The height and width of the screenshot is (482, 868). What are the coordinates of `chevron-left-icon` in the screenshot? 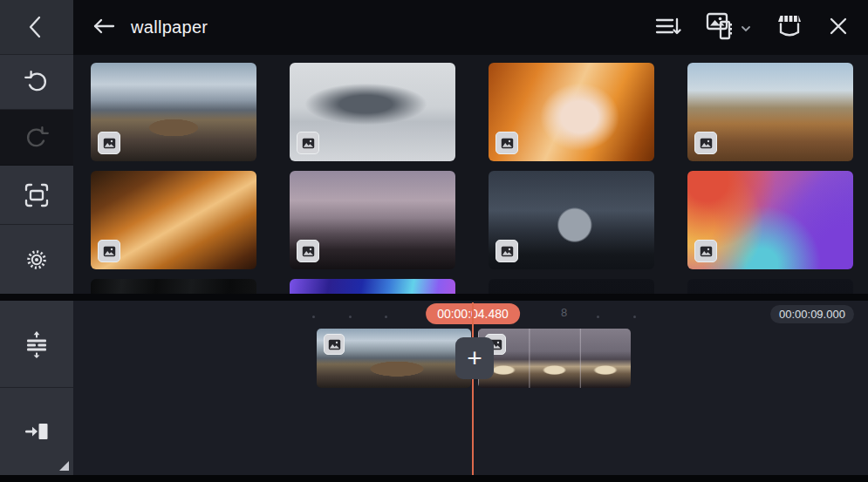 It's located at (37, 27).